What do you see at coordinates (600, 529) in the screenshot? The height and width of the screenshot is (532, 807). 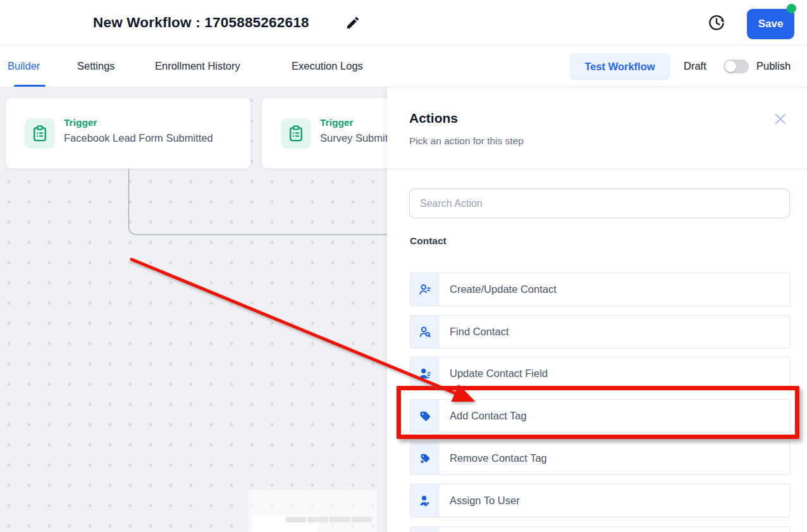 I see `action-item-partial` at bounding box center [600, 529].